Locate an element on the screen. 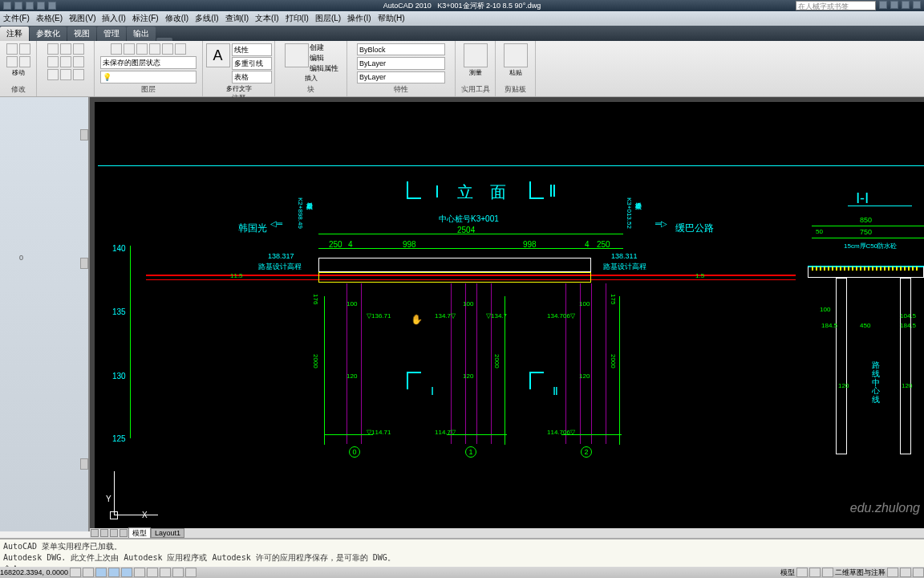 This screenshot has height=578, width=924. array-icon is located at coordinates (79, 62).